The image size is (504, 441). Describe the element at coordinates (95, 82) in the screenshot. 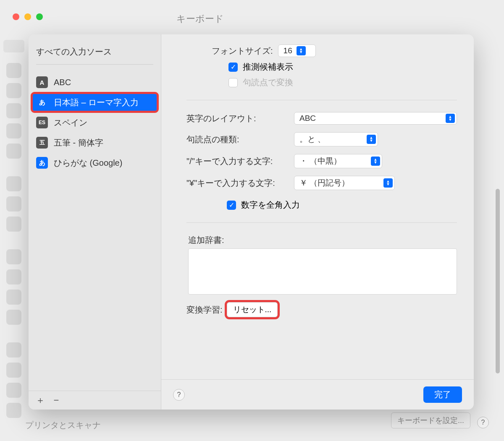

I see `source-item-abc: A ABC` at that location.